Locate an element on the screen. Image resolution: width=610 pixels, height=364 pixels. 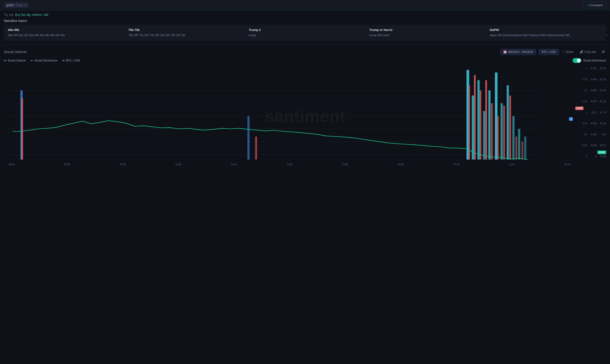
narrative-card-1: 70k-75k 70k OR 71k OR 72k OR 73k OR 74k … is located at coordinates (184, 33).